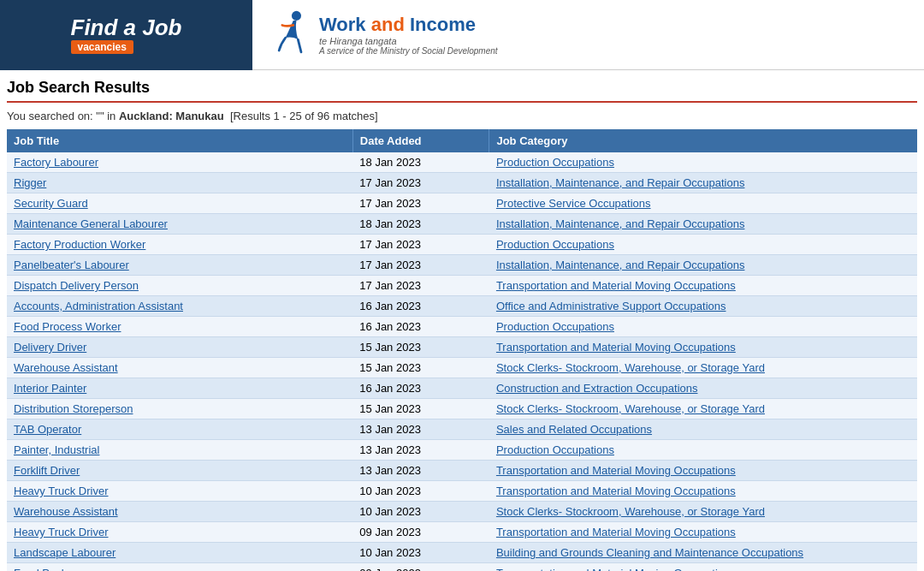  I want to click on table-row: Food Packer09 Jan 2023Transportation and…, so click(462, 568).